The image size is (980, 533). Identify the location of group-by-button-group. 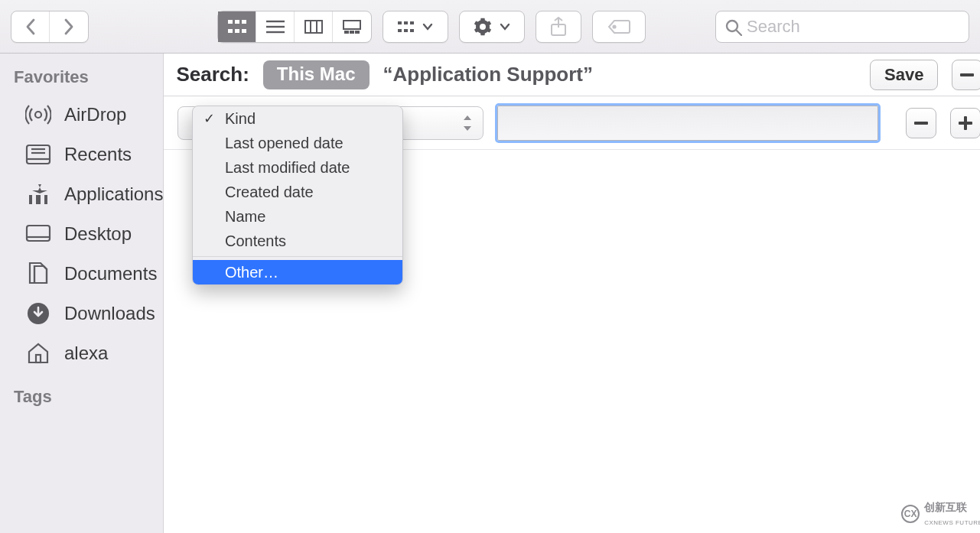
(415, 27).